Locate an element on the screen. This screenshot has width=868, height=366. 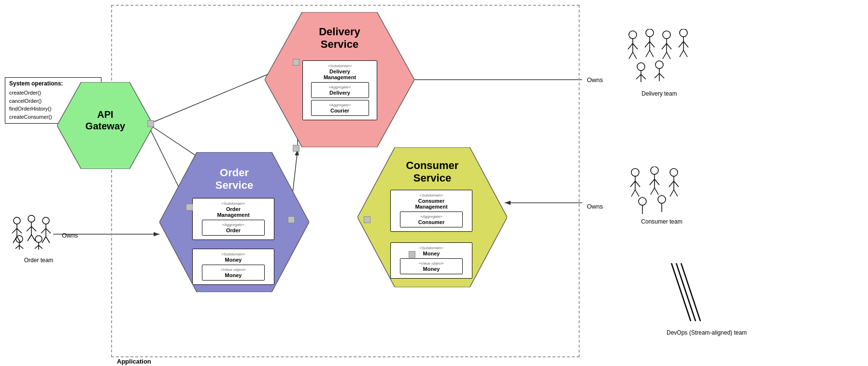
consumer-money-subdomain-box: «Subdomain» Money «Value object» Money is located at coordinates (431, 261).